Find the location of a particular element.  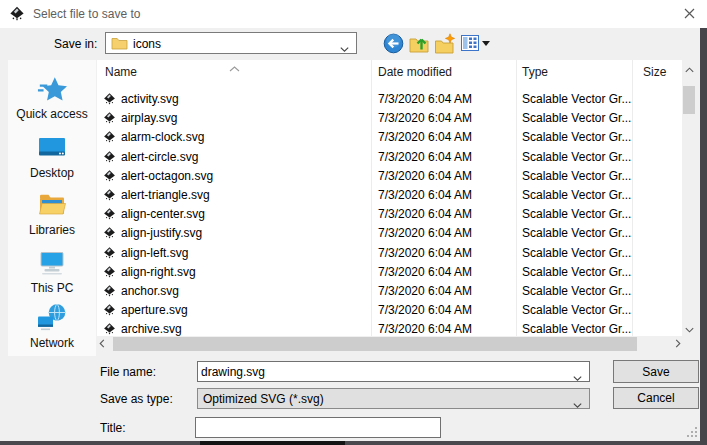

up-one-level-button is located at coordinates (419, 44).